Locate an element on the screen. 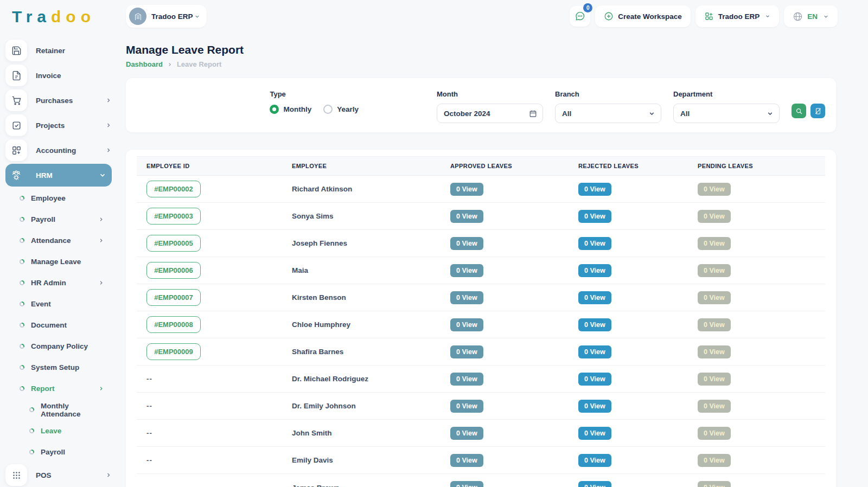 This screenshot has height=487, width=868. invoice-file-icon is located at coordinates (16, 75).